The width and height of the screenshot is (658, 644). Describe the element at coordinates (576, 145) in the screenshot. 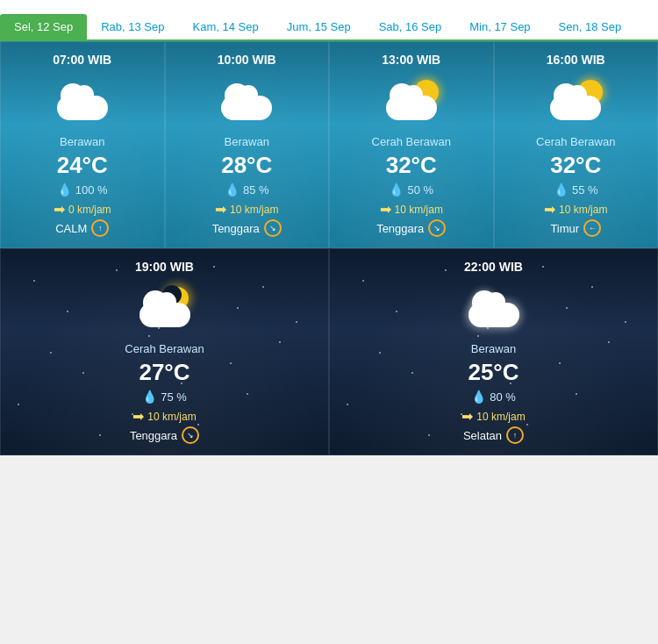

I see `weather-card: 16:00 WIB Cerah Berawan 32°C 💧 55 %` at that location.